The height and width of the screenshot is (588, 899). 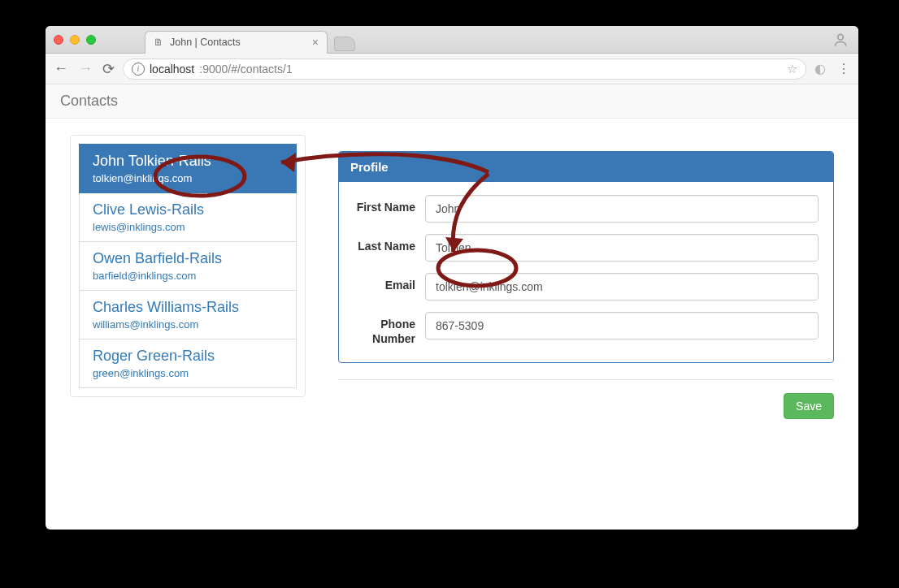 What do you see at coordinates (389, 205) in the screenshot?
I see `first-name-label: First Name` at bounding box center [389, 205].